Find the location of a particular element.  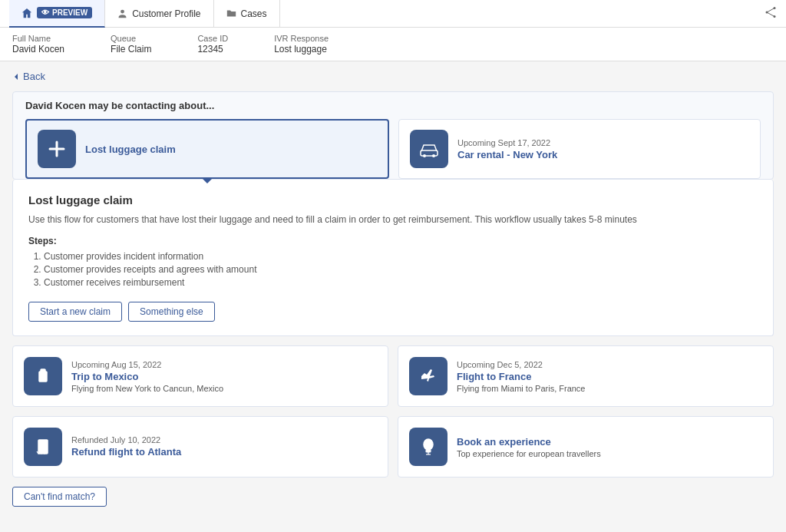

nav-tab-customer-profile: Customer Profile is located at coordinates (160, 14).